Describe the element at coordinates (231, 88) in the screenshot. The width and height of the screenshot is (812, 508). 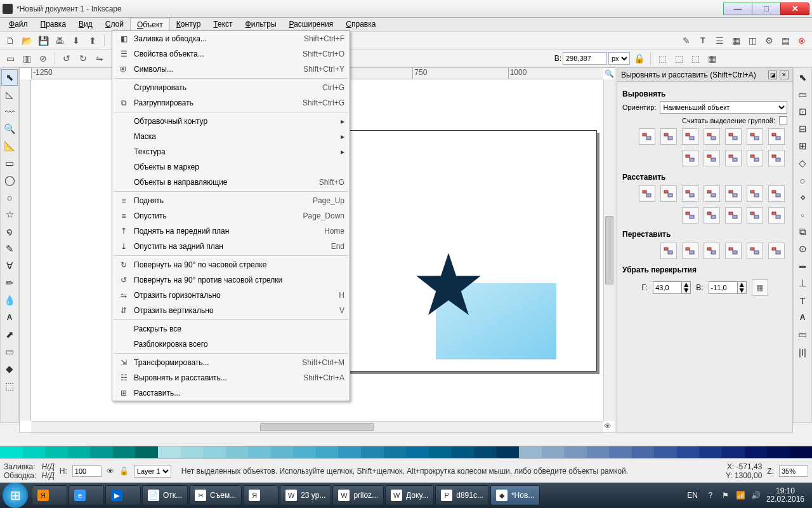
I see `menu-item: СгруппироватьCtrl+G` at that location.